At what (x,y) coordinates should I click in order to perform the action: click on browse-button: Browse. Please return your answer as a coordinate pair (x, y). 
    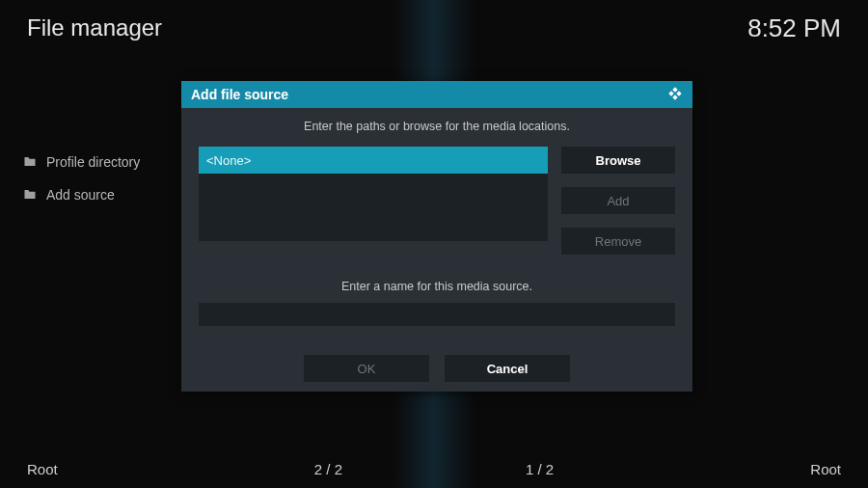
    Looking at the image, I should click on (618, 160).